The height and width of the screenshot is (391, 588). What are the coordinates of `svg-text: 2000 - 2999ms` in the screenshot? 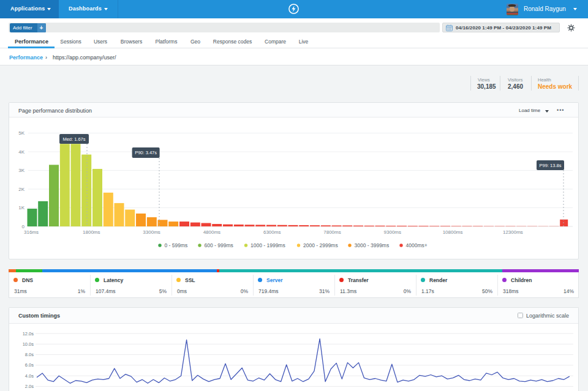 It's located at (321, 245).